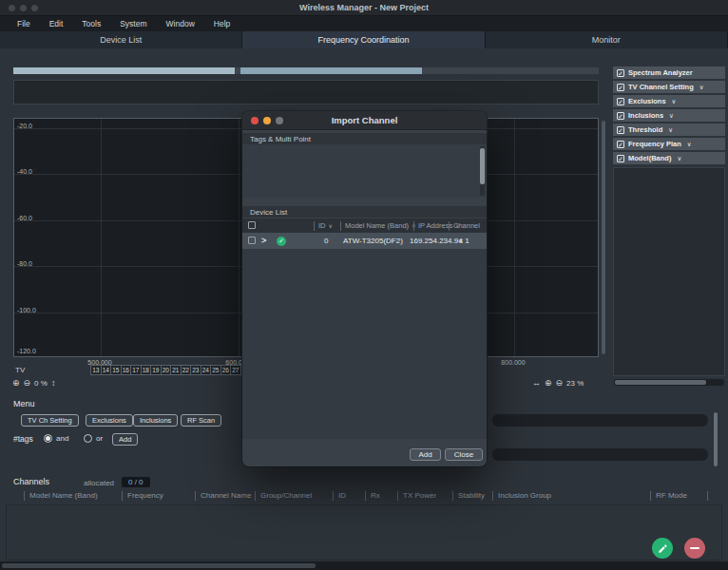 The height and width of the screenshot is (570, 728). Describe the element at coordinates (125, 439) in the screenshot. I see `tags-add-button: Add` at that location.